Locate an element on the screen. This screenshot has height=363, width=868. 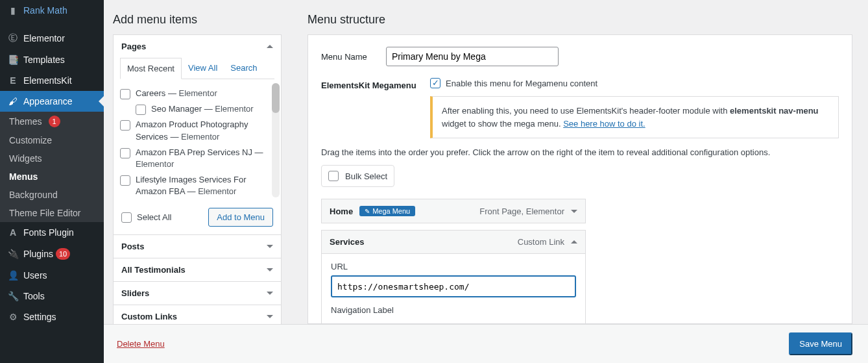
megamenu-label: ElementsKit Megamenu is located at coordinates (370, 84).